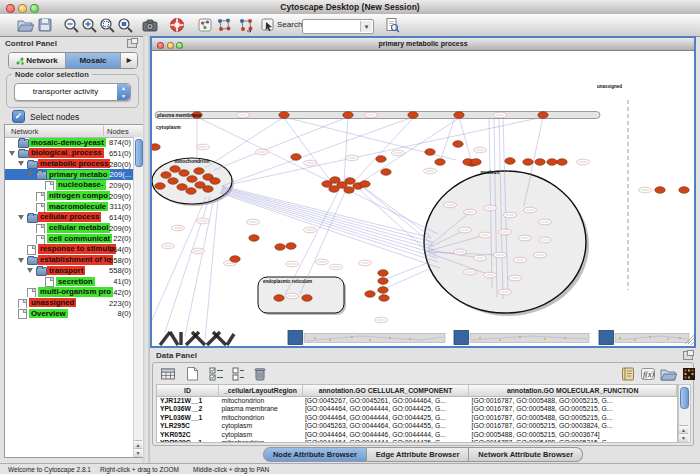 Image resolution: width=700 pixels, height=474 pixels. What do you see at coordinates (70, 218) in the screenshot?
I see `tree-row-cellular-process: cellular process614(0)` at bounding box center [70, 218].